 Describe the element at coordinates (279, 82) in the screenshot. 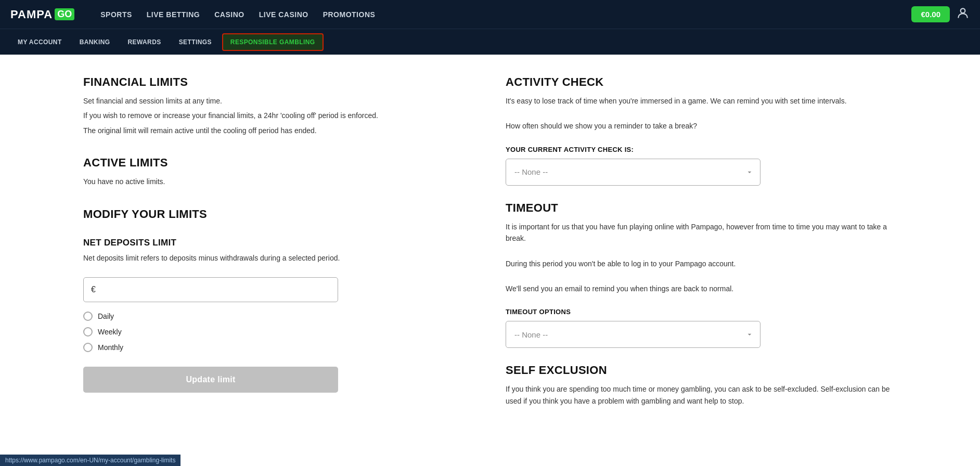

I see `financial-limits-title: FINANCIAL LIMITS` at that location.